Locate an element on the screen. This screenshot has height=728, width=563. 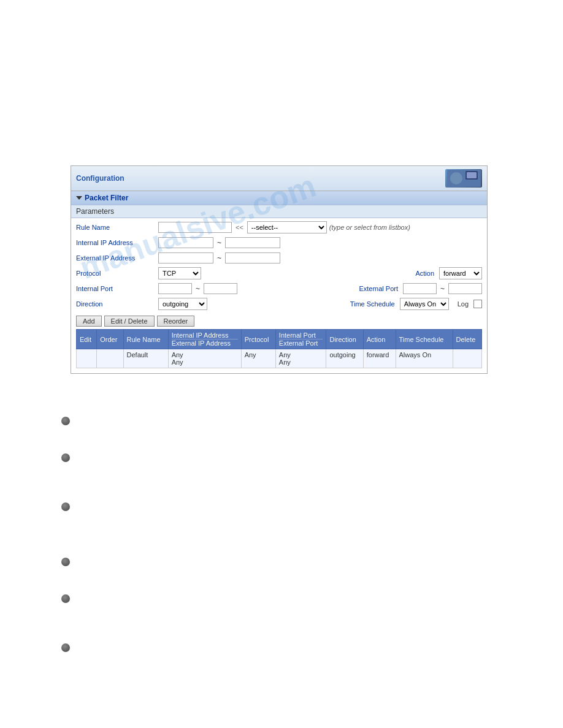
edit-delete-button: Edit / Delete is located at coordinates (129, 321).